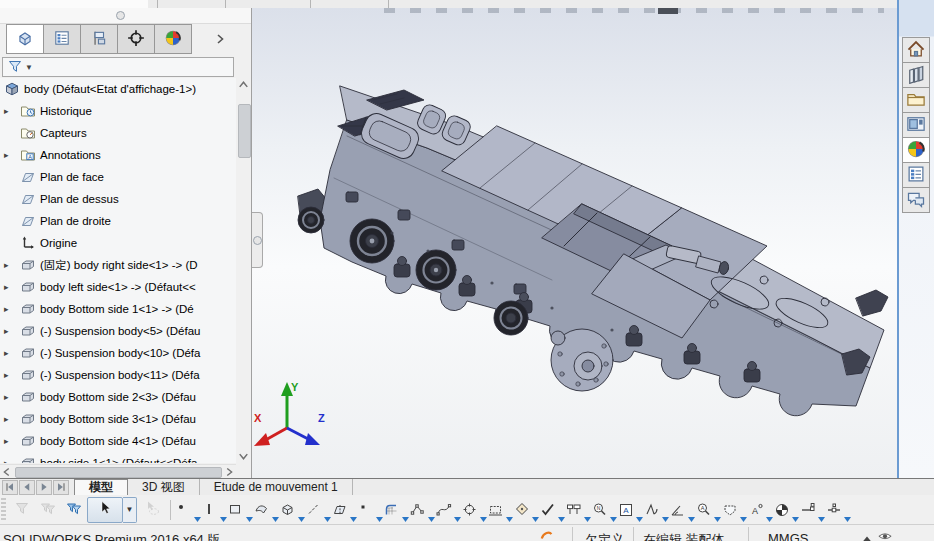 This screenshot has width=934, height=541. Describe the element at coordinates (118, 309) in the screenshot. I see `tree-item: ▸body Bottom side 1<1> -> (Dé` at that location.